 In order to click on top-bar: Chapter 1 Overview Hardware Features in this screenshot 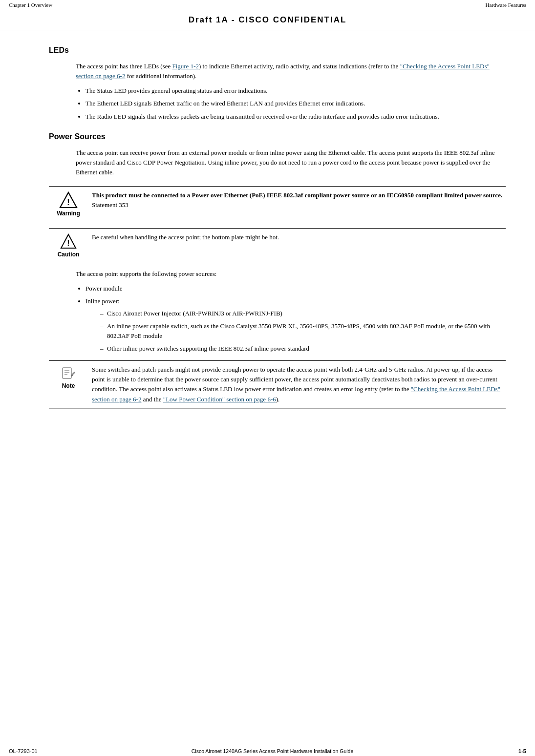, I will do `click(268, 5)`.